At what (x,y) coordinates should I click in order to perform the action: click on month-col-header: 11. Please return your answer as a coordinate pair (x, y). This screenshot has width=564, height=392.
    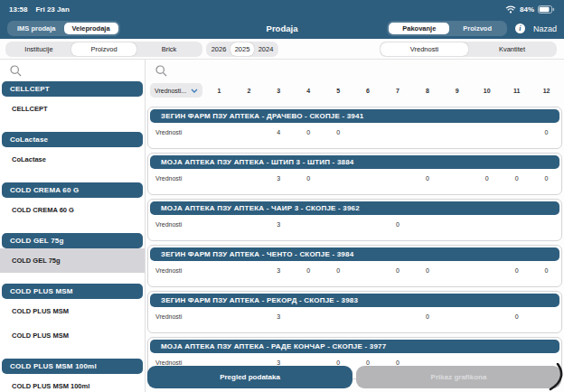
    Looking at the image, I should click on (517, 90).